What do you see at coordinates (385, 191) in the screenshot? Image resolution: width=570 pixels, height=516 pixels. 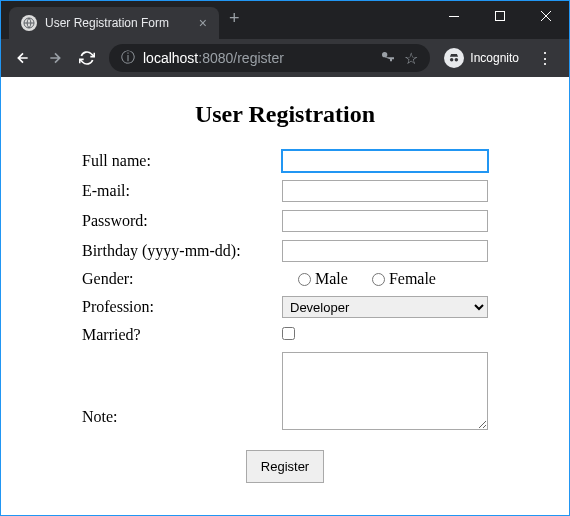 I see `email-input` at bounding box center [385, 191].